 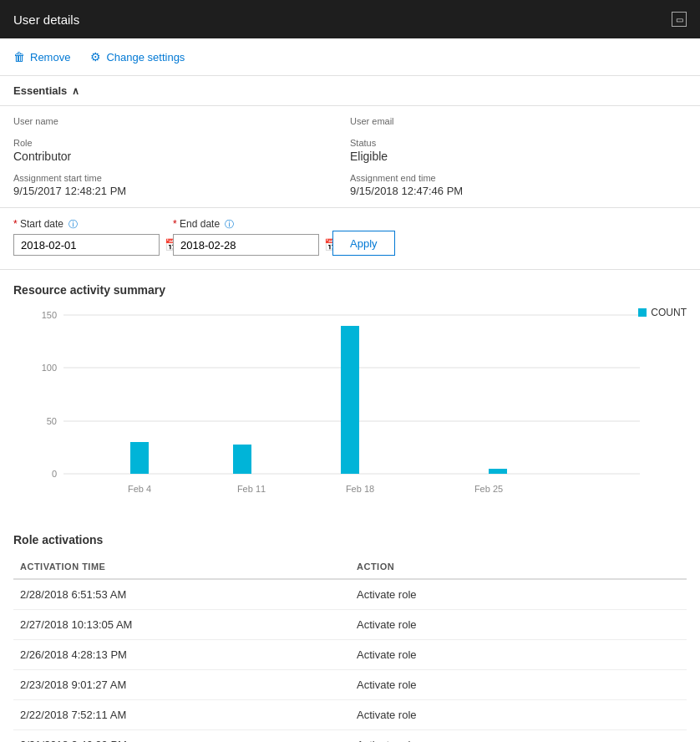 What do you see at coordinates (518, 186) in the screenshot?
I see `assignment-end-field: Assignment end time 9/15/2018 12:47:46 P…` at bounding box center [518, 186].